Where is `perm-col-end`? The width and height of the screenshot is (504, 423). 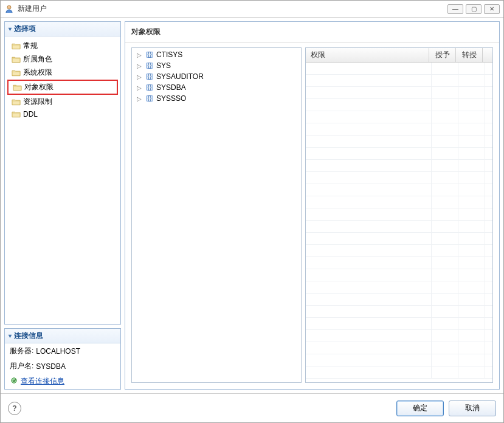
perm-col-end is located at coordinates (488, 55).